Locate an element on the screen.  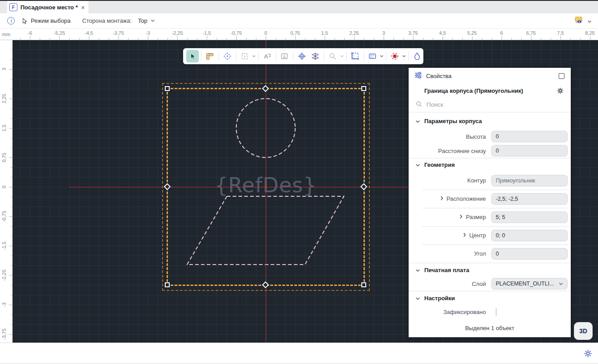
resize-handle-top-right is located at coordinates (364, 88).